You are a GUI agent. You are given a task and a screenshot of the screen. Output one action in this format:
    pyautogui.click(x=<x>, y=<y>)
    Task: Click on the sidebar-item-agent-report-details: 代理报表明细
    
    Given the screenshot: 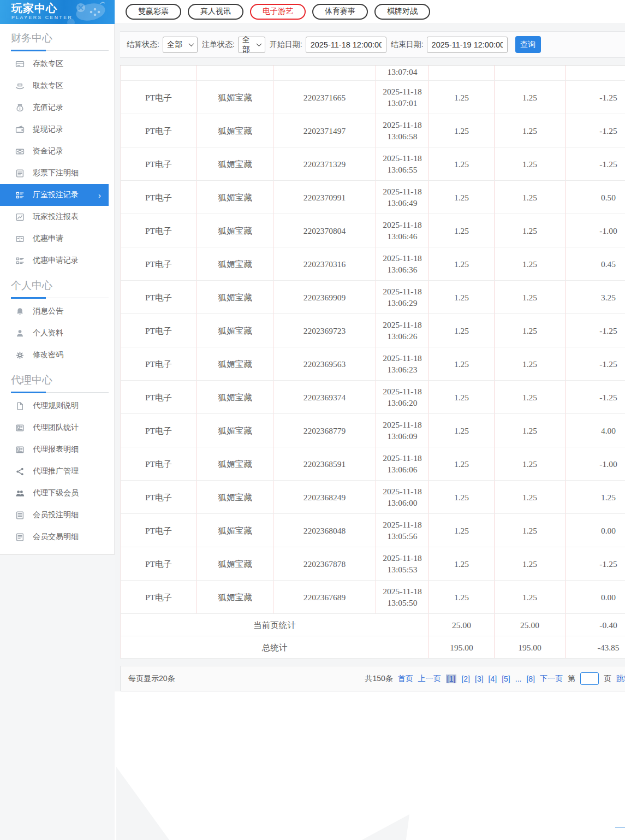 What is the action you would take?
    pyautogui.click(x=55, y=449)
    